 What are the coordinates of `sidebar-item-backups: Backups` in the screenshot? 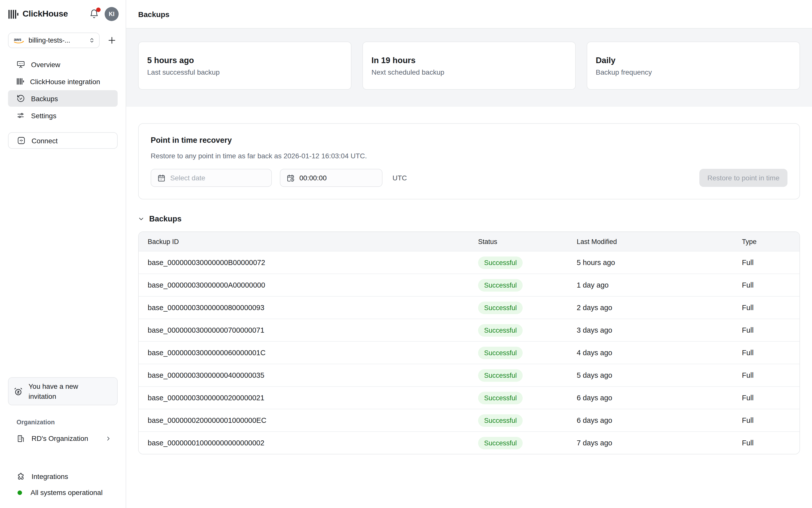 It's located at (63, 98).